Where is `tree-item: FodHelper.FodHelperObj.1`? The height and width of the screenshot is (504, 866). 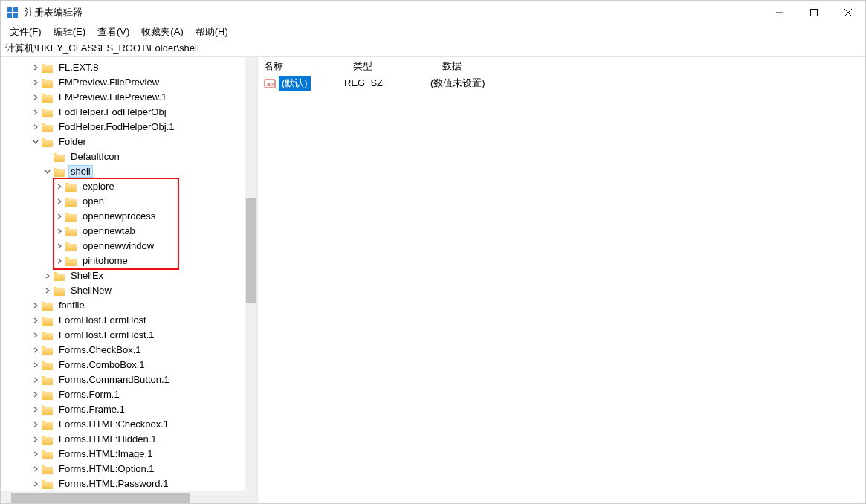
tree-item: FodHelper.FodHelperObj.1 is located at coordinates (129, 127).